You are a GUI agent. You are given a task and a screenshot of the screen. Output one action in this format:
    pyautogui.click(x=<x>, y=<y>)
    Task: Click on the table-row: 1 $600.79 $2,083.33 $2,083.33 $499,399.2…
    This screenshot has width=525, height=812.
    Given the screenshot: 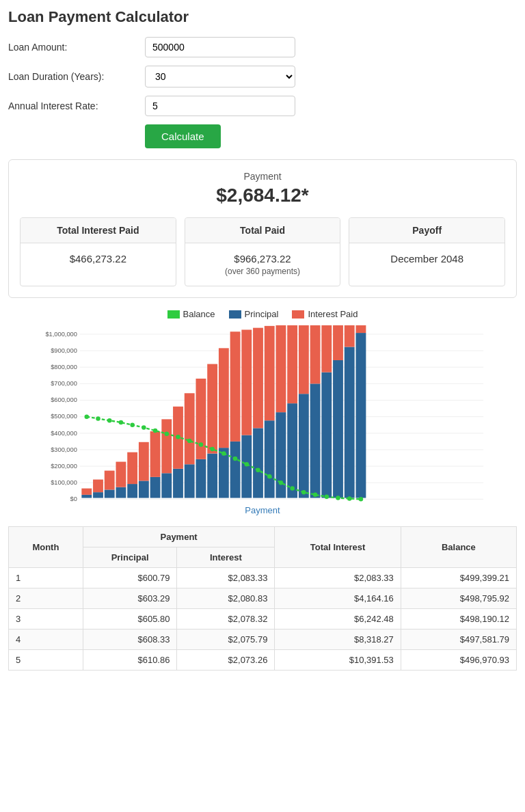 What is the action you would take?
    pyautogui.click(x=262, y=578)
    